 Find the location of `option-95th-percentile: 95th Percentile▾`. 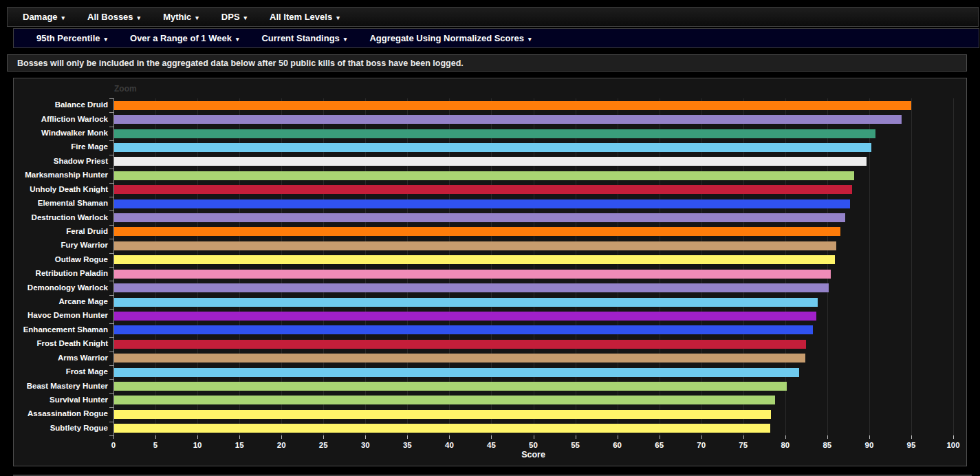

option-95th-percentile: 95th Percentile▾ is located at coordinates (72, 39).